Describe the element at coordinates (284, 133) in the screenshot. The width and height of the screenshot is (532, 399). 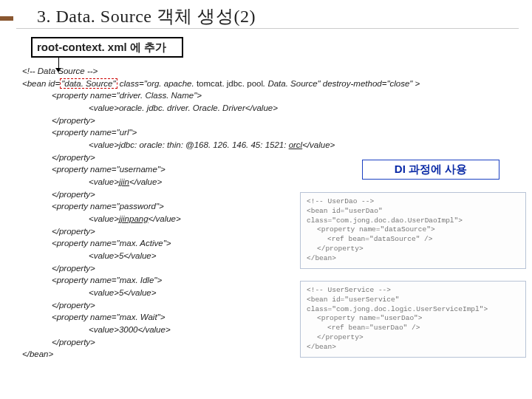
I see `code-line: <property name="url">` at that location.